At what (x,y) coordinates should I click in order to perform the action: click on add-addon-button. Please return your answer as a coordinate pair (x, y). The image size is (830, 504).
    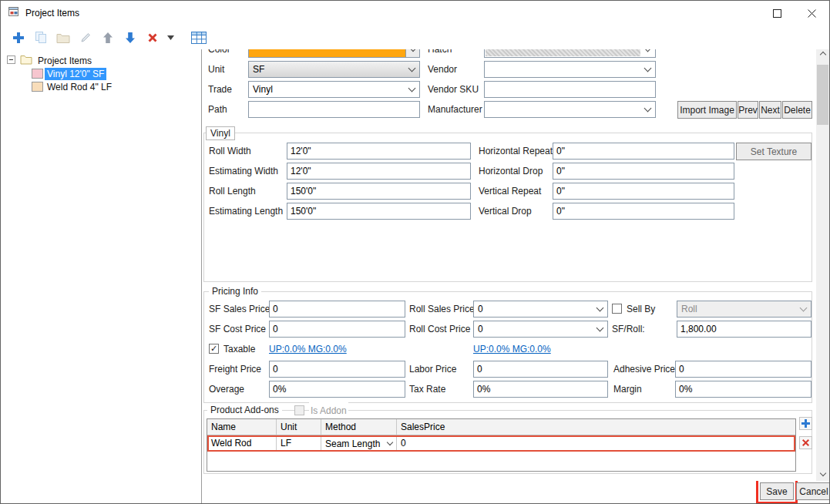
    Looking at the image, I should click on (806, 424).